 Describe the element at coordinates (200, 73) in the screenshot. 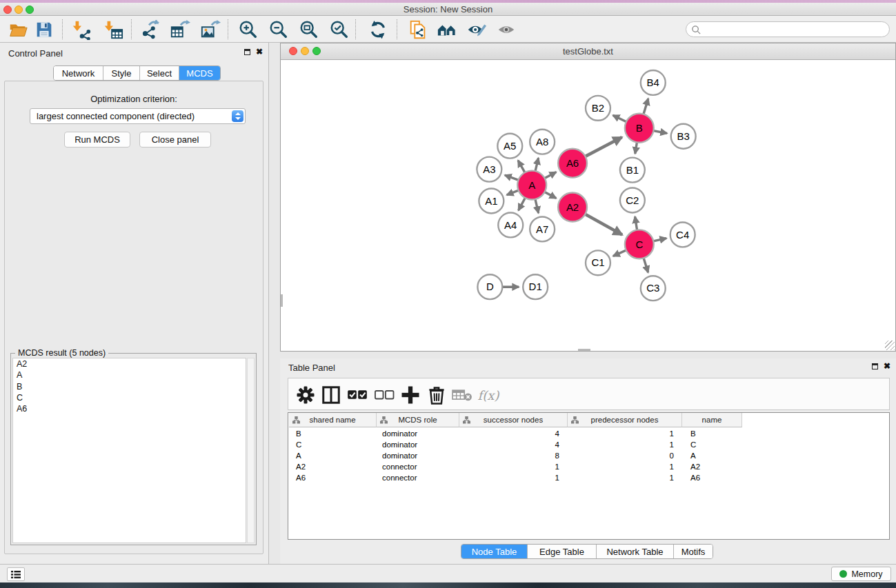

I see `tab-mcds: MCDS` at that location.